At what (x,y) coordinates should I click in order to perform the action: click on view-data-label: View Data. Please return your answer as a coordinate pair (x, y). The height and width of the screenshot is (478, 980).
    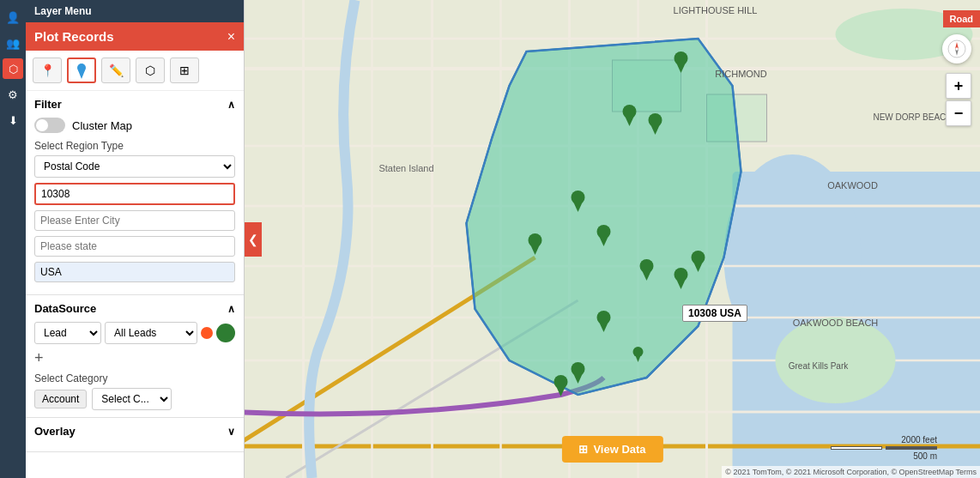
    Looking at the image, I should click on (620, 450).